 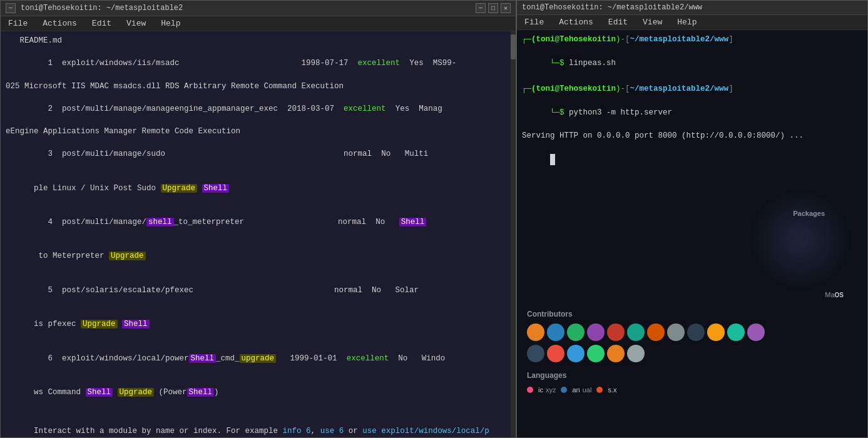 What do you see at coordinates (692, 314) in the screenshot?
I see `contributors-title: Contributors` at bounding box center [692, 314].